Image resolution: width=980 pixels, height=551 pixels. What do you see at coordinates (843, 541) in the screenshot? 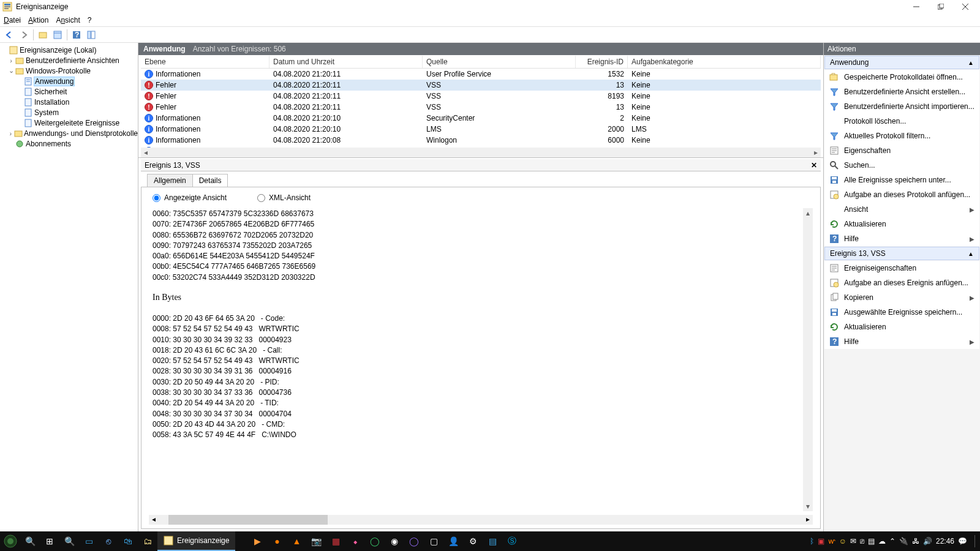
I see `tray-icon: ☺` at bounding box center [843, 541].